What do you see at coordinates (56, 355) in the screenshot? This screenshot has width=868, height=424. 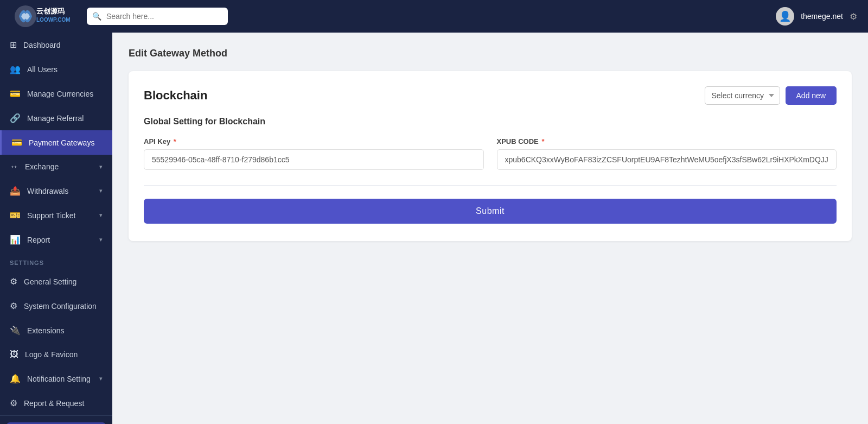 I see `sidebar-item-logo-favicon: 🖼 Logo & Favicon` at bounding box center [56, 355].